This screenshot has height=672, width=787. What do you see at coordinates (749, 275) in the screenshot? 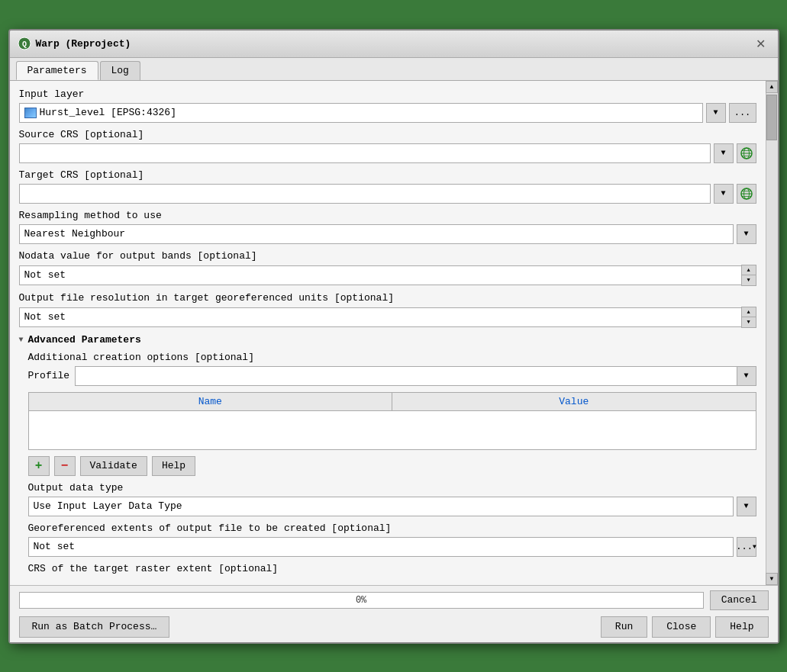
I see `nodata-spinners: ▲ ▼` at bounding box center [749, 275].